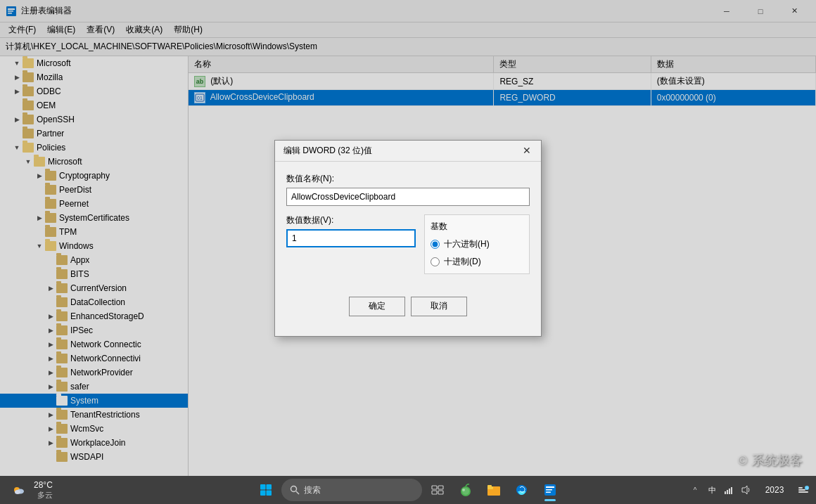 This screenshot has width=816, height=504. Describe the element at coordinates (408, 238) in the screenshot. I see `edit-dword-dialog: 编辑 DWORD (32 位)值 ✕ 数值名称(N): 数值数据(V): 基数 …` at that location.